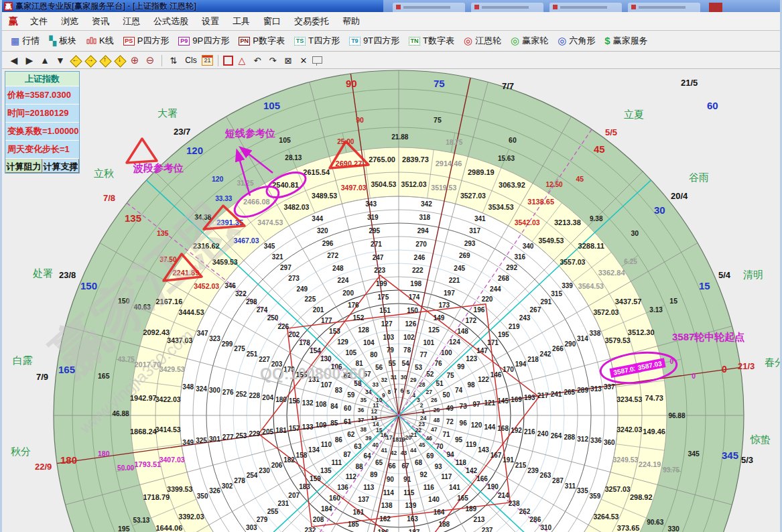 Image resolution: width=782 pixels, height=532 pixels. Describe the element at coordinates (191, 60) in the screenshot. I see `cls-button: Cls` at that location.